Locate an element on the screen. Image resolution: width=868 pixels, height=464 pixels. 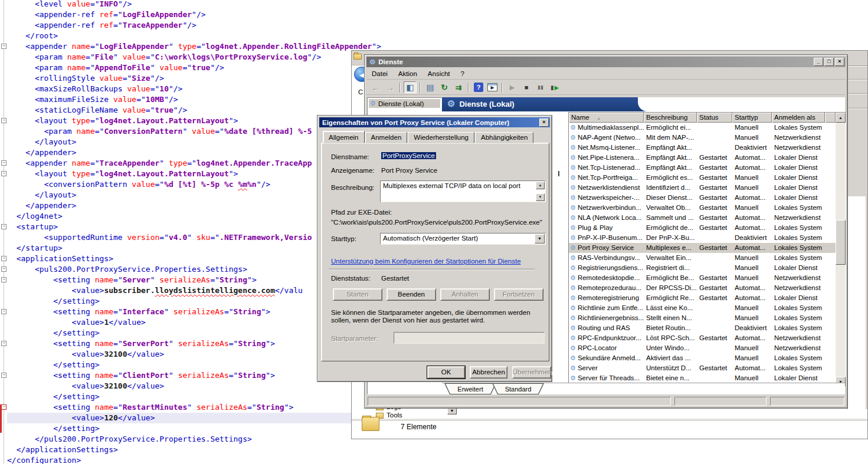
service-row-net-msmq-listener: ⚙Net.Msmq-Listener...Empfängt Akt...Deak… is located at coordinates (707, 147).